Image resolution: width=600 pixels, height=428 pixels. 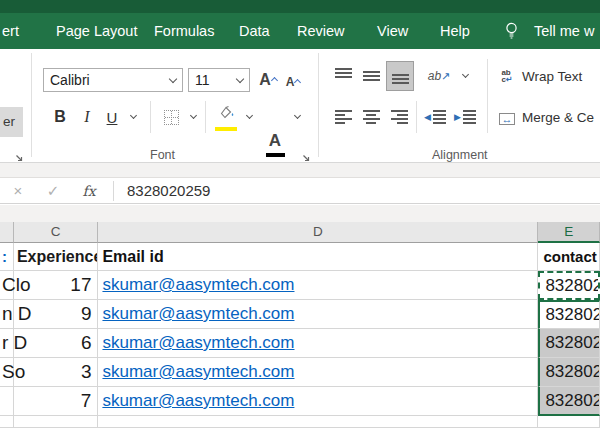 I want to click on tab-data: Data, so click(x=254, y=31).